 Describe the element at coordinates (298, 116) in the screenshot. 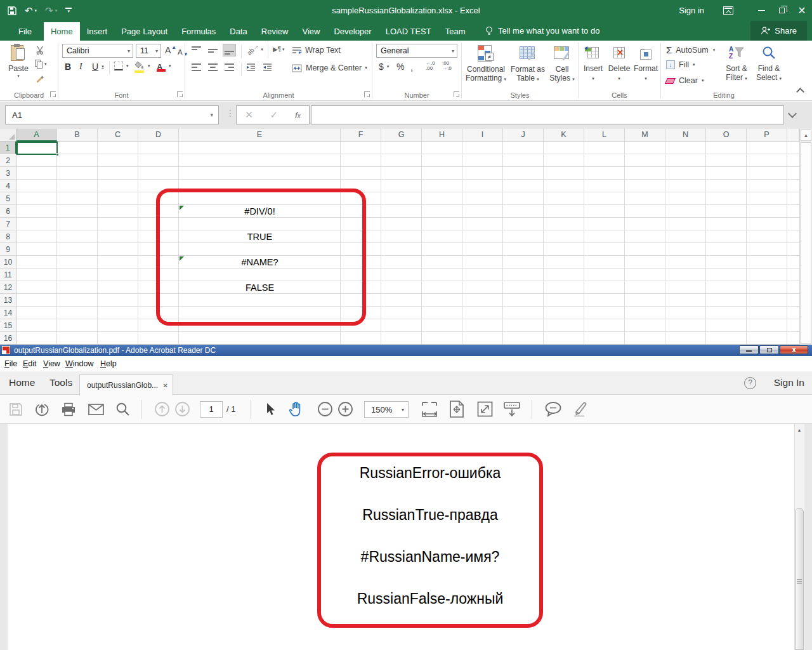

I see `insert-function-icon: fx` at that location.